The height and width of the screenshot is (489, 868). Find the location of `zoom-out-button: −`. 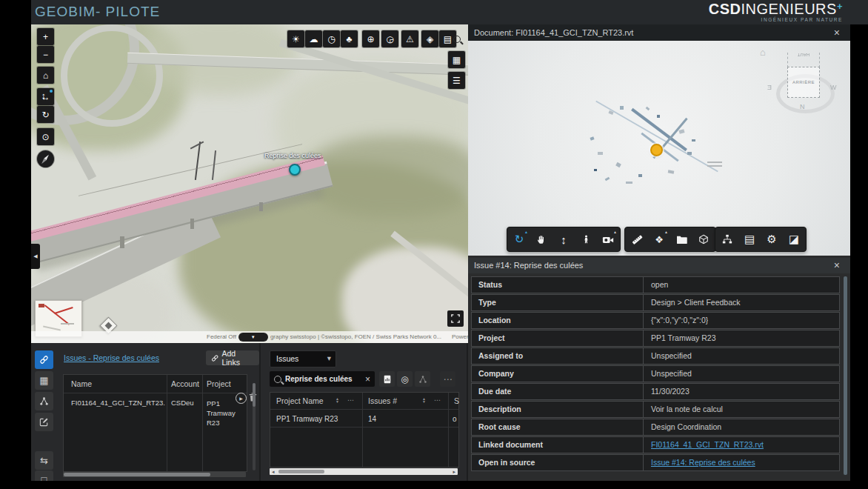

zoom-out-button: − is located at coordinates (46, 55).